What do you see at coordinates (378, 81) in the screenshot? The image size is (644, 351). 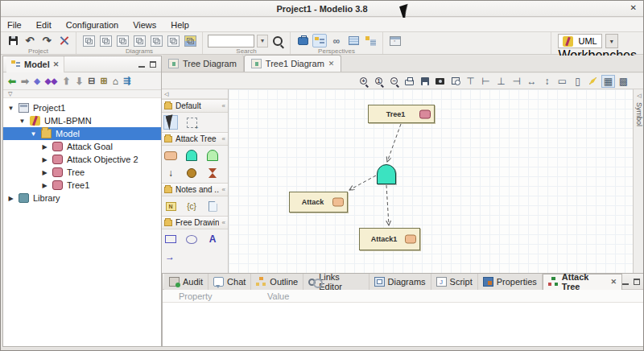 I see `zoom-actual-button: 1` at bounding box center [378, 81].